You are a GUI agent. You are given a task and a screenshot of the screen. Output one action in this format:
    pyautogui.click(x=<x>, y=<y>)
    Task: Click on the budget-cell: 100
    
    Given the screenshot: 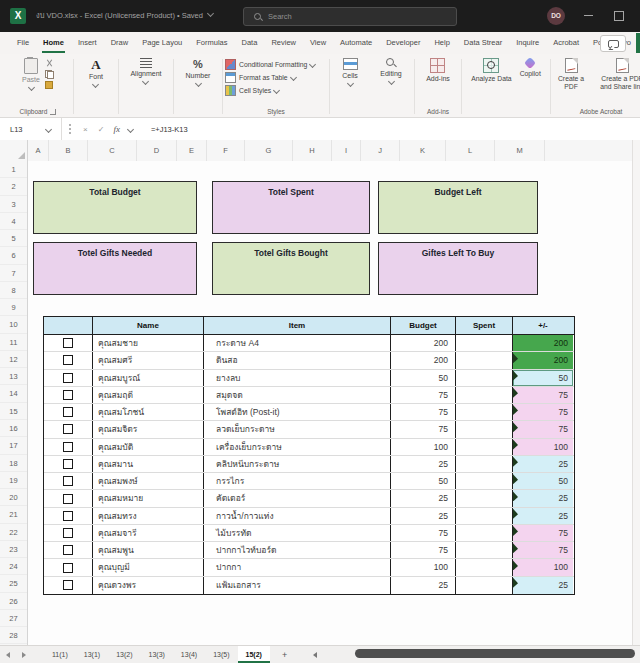 What is the action you would take?
    pyautogui.click(x=424, y=567)
    